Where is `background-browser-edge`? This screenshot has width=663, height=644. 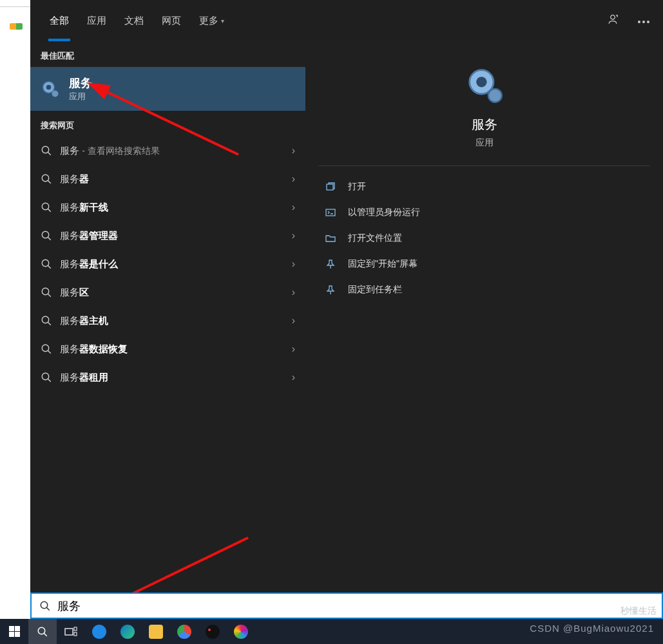
background-browser-edge is located at coordinates (15, 299).